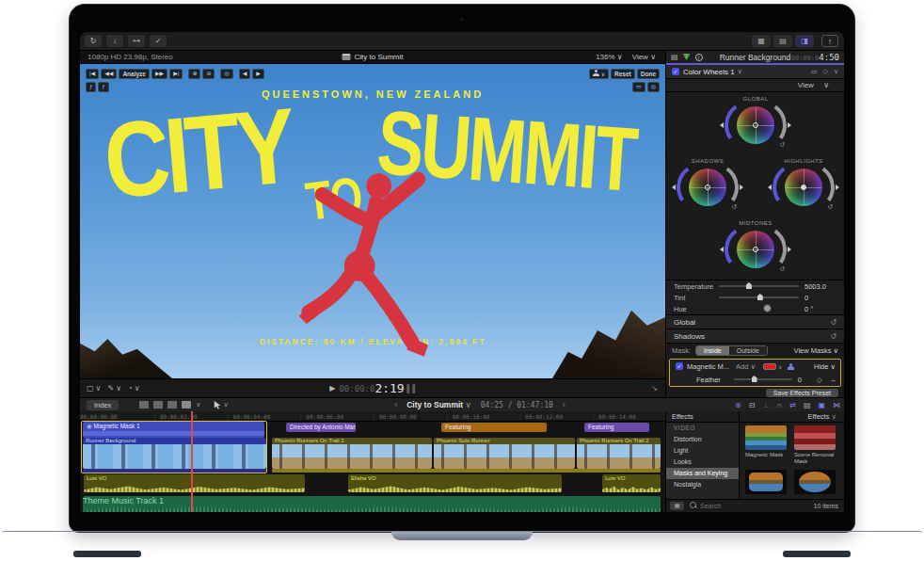 This screenshot has width=924, height=561. Describe the element at coordinates (834, 380) in the screenshot. I see `next-keyframe-icon: →` at that location.